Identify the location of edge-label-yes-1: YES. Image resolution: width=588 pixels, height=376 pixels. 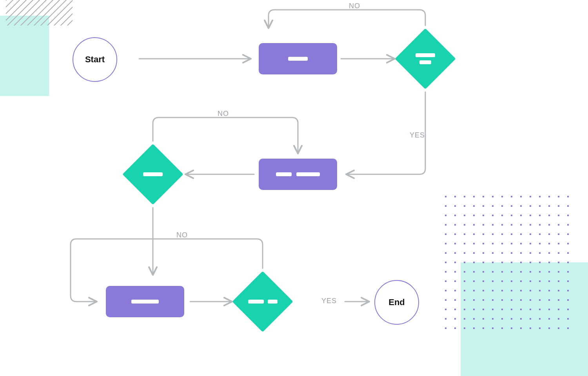
(417, 136).